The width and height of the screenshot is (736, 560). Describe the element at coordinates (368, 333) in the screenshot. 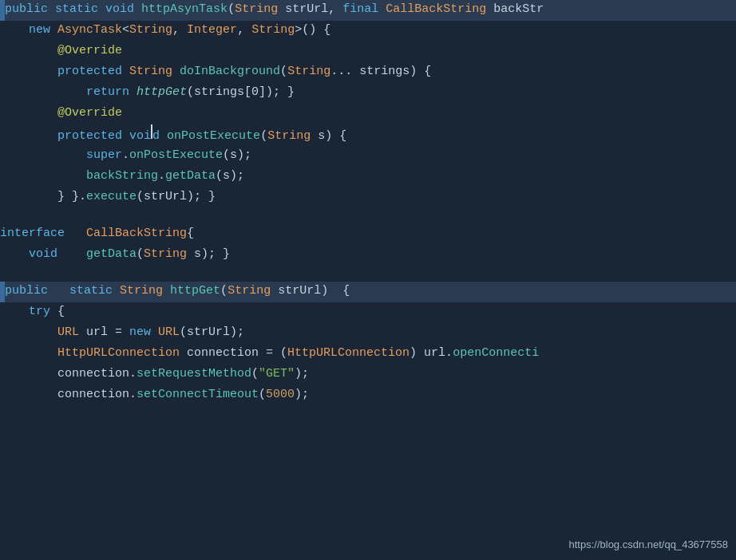

I see `code-line-17: URL url = new URL (strUrl);` at that location.